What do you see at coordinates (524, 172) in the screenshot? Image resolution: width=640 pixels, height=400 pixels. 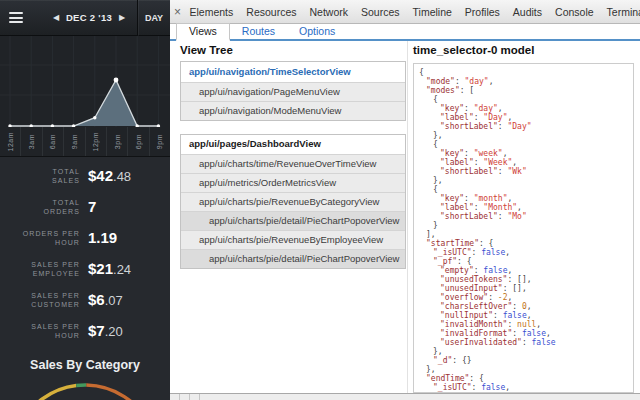 I see `json-line: "shortLabel": "Wk"` at bounding box center [524, 172].